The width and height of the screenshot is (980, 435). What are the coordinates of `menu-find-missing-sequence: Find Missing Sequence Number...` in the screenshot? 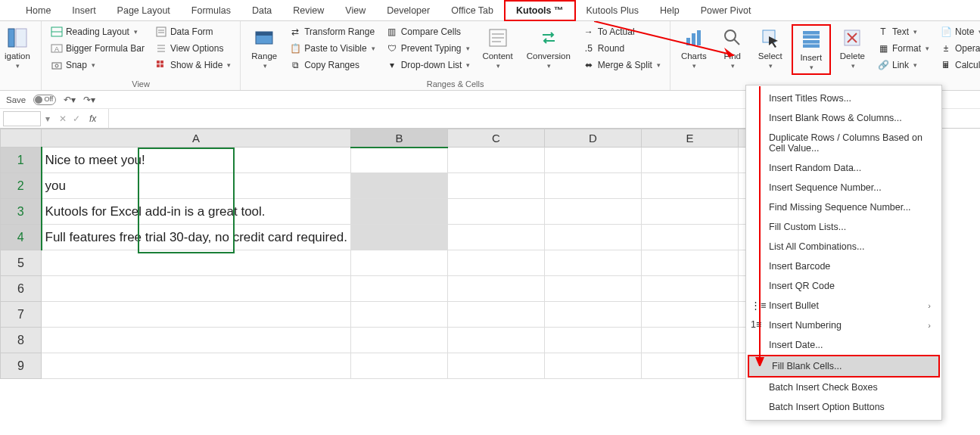 It's located at (844, 207).